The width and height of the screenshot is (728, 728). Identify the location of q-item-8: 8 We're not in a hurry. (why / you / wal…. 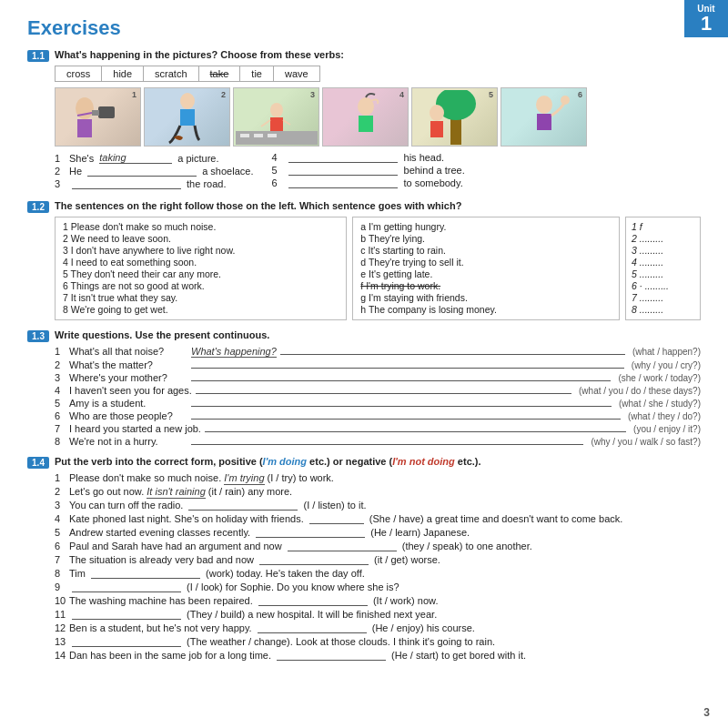
(378, 441).